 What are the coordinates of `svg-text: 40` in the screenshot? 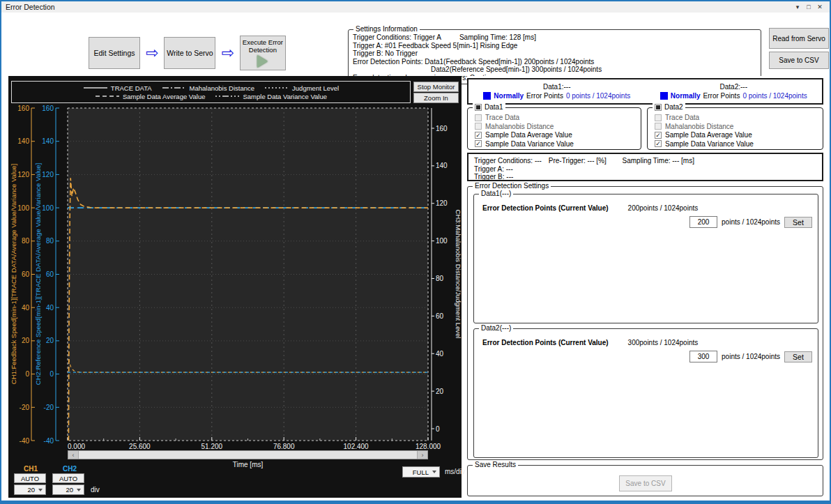 It's located at (50, 308).